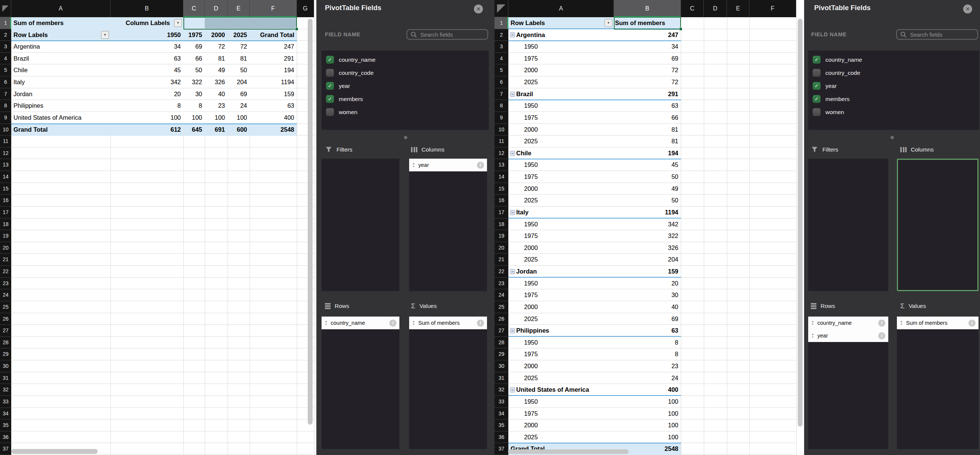 The width and height of the screenshot is (980, 455). I want to click on row-header-12: 12, so click(501, 154).